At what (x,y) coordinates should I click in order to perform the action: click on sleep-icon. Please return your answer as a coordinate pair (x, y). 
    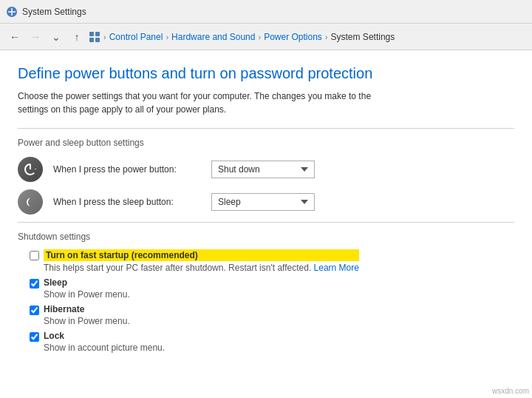
    Looking at the image, I should click on (30, 202).